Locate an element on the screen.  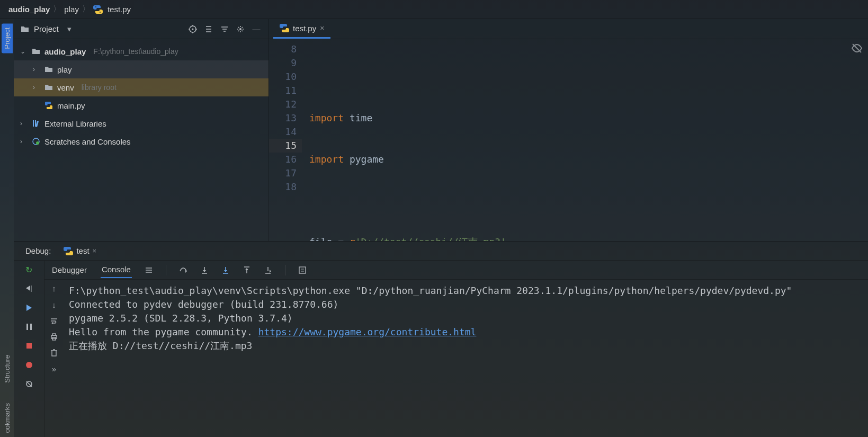
left-tool-strip: Project Structure ookmarks is located at coordinates (7, 228).